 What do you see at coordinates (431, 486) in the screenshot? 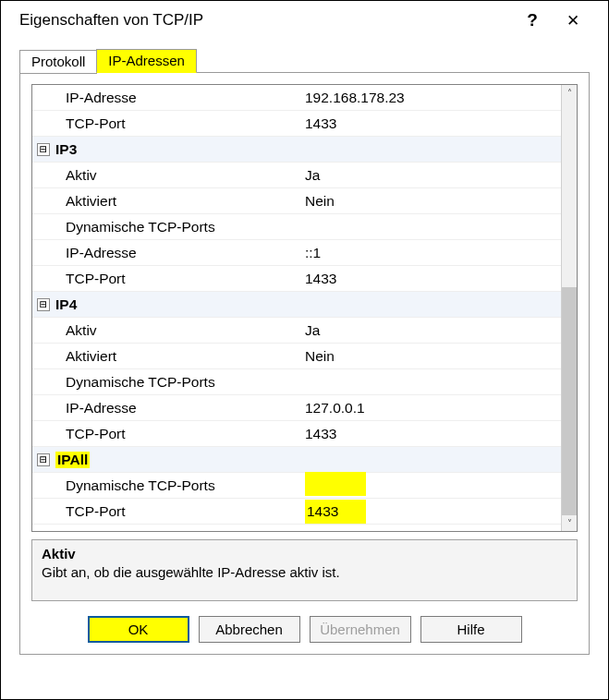
I see `property-value` at bounding box center [431, 486].